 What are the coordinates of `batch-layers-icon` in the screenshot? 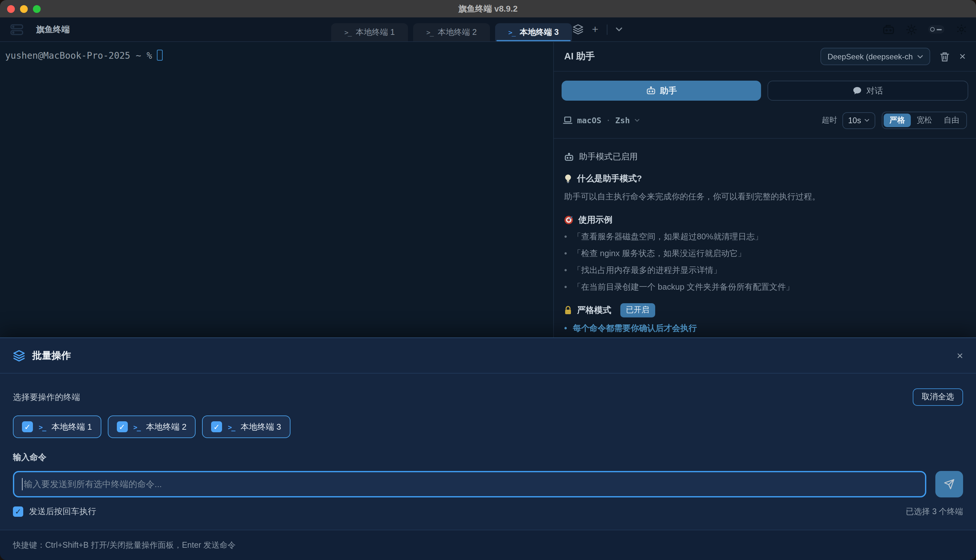 It's located at (578, 29).